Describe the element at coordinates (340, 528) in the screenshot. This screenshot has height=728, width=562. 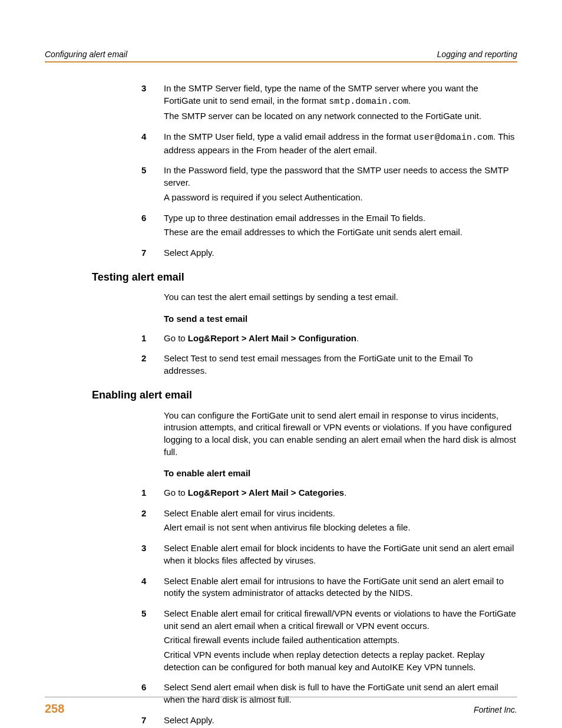
I see `step-paragraph: Alert email is not sent when antivirus f…` at that location.